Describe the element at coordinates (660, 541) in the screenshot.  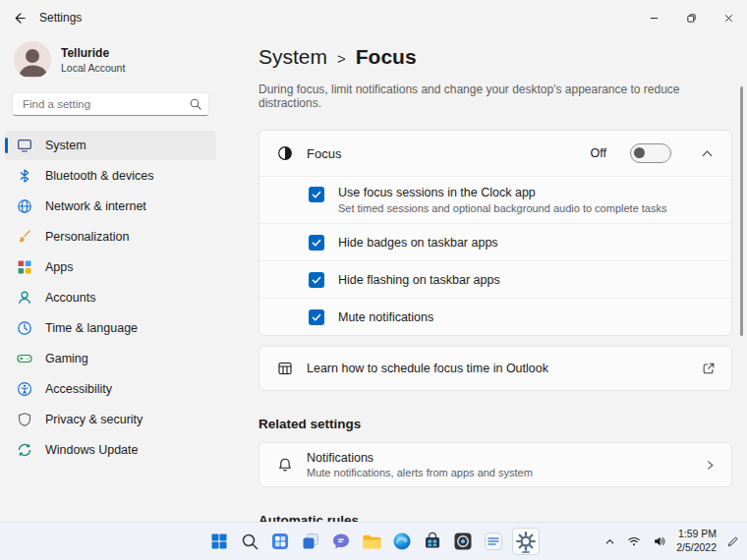
I see `speaker-icon` at that location.